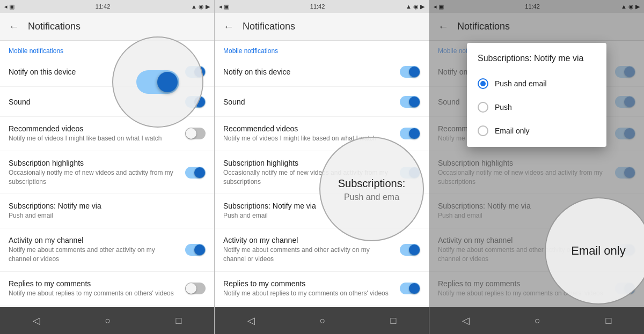 This screenshot has width=644, height=334. I want to click on setting-title: Subscription highlights, so click(93, 163).